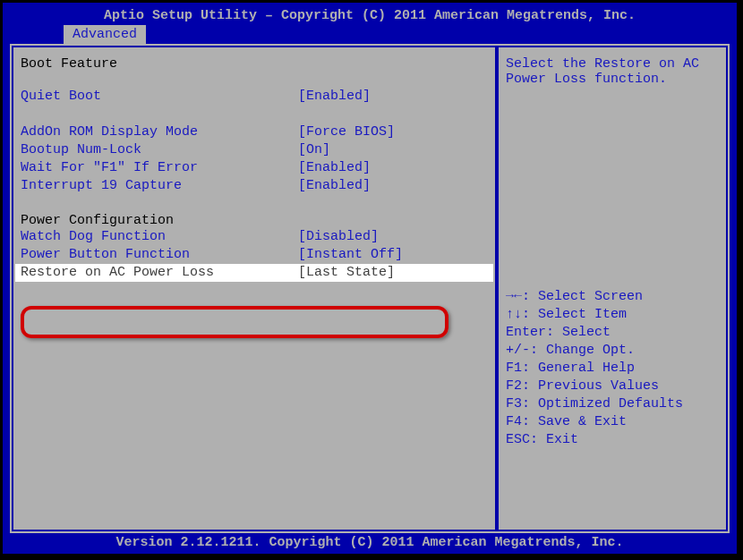  I want to click on header-title: Aptio Setup Utility – Copyright (C) 2011…, so click(370, 14).